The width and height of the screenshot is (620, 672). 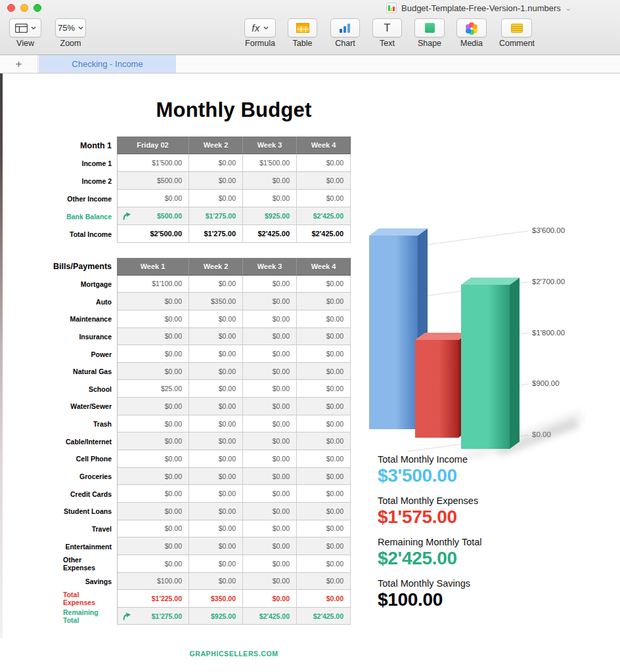 What do you see at coordinates (90, 371) in the screenshot?
I see `row-label: Natural Gas` at bounding box center [90, 371].